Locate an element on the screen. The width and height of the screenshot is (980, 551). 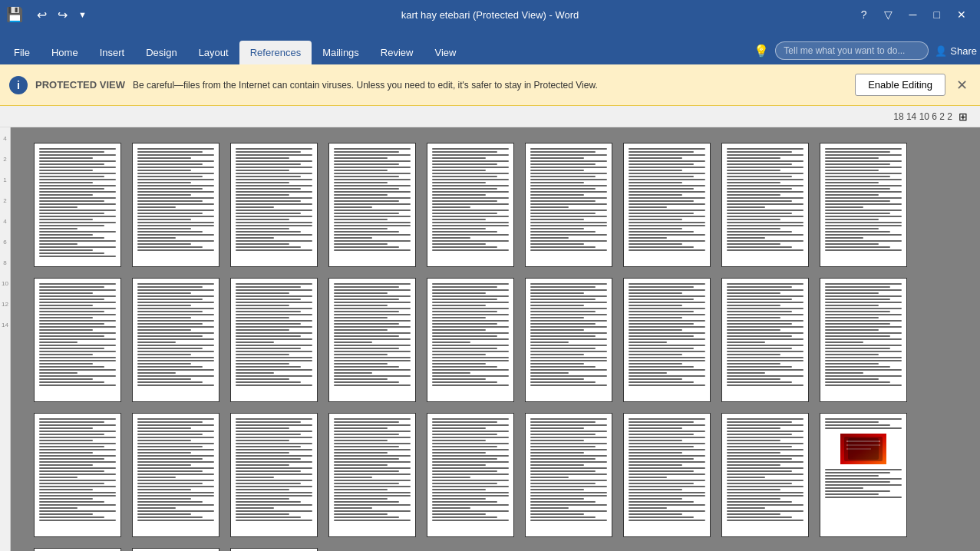
ribbon-tabs: File Home Insert Design Layout Reference… is located at coordinates (490, 47).